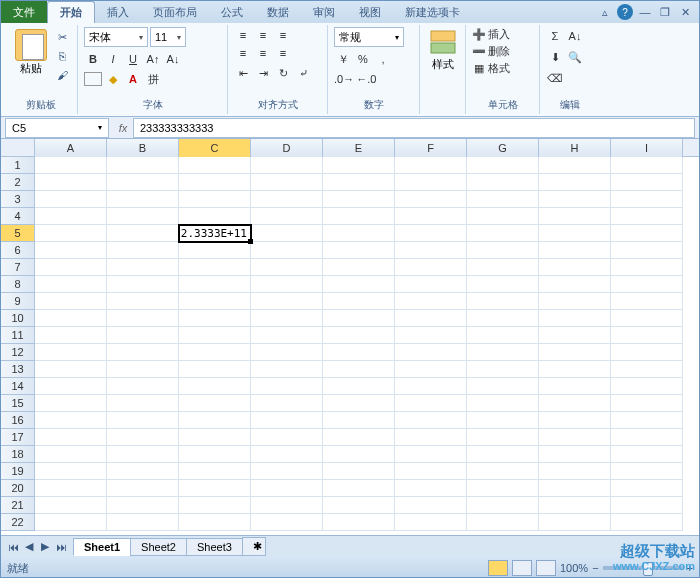  I want to click on currency-icon: ￥, so click(343, 59).